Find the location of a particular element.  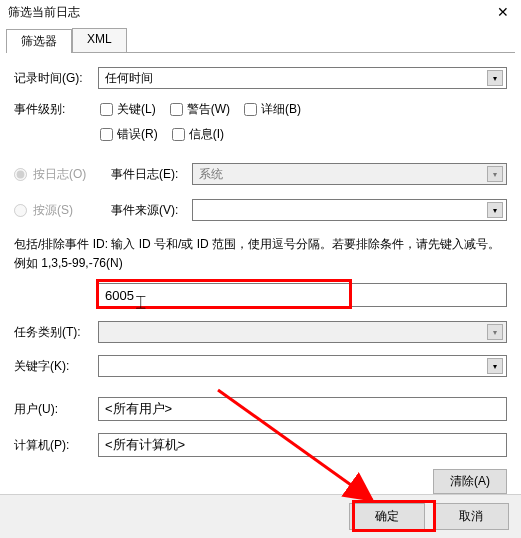

event-log-label: 事件日志(E): is located at coordinates (144, 174).